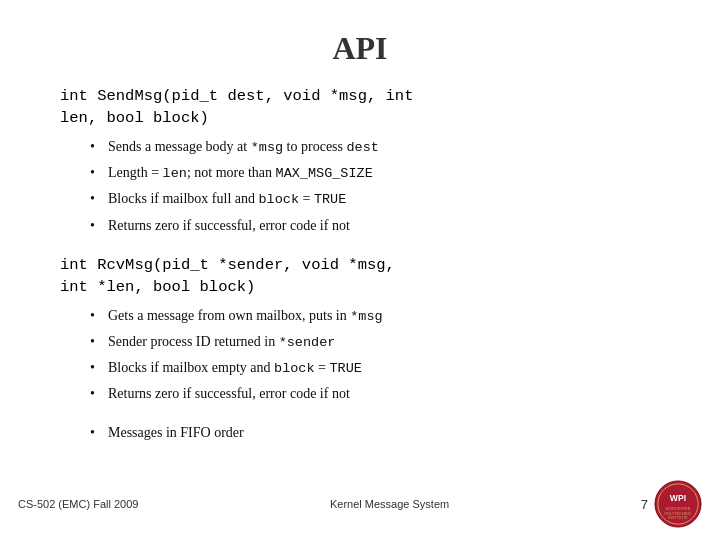 The width and height of the screenshot is (720, 540). What do you see at coordinates (345, 368) in the screenshot?
I see `rcv-code-4: TRUE` at bounding box center [345, 368].